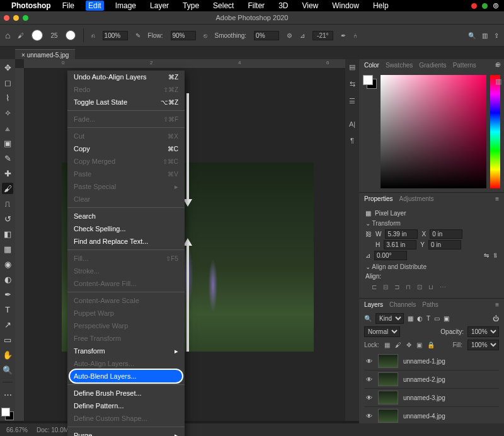  What do you see at coordinates (115, 35) in the screenshot?
I see `opacity-field` at bounding box center [115, 35].